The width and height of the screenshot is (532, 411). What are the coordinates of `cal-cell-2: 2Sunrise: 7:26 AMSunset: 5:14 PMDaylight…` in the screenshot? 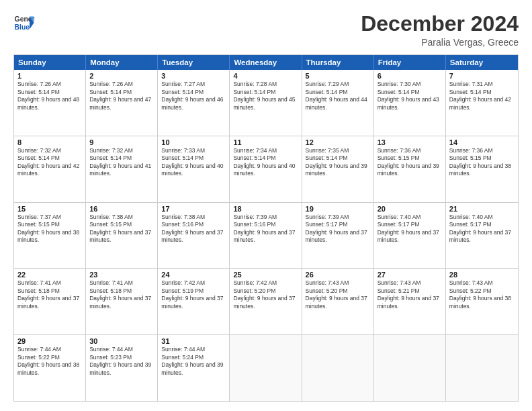 It's located at (122, 103).